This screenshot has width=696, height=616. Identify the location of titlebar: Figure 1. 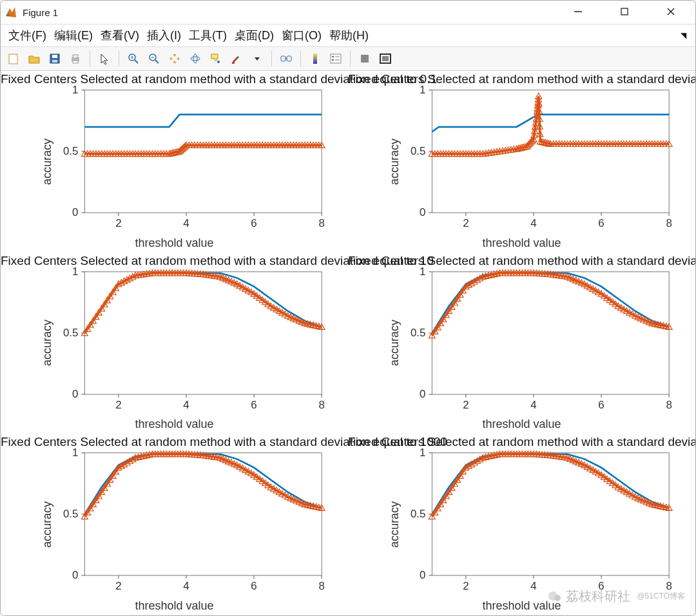
(348, 13).